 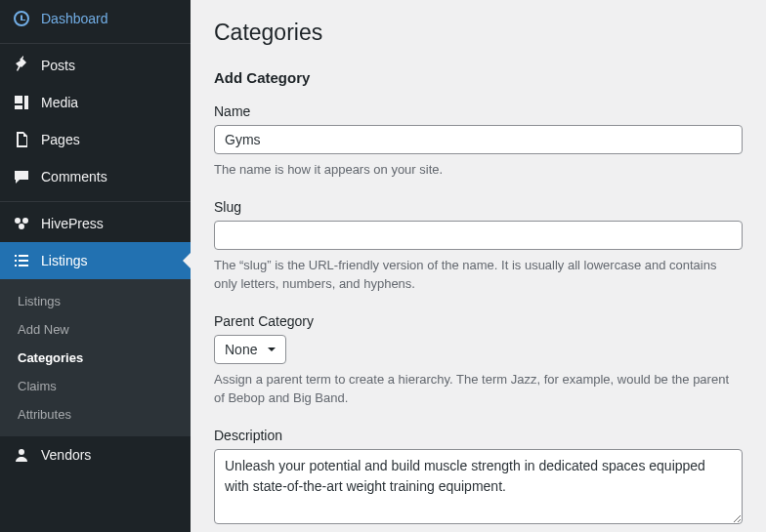 What do you see at coordinates (479, 435) in the screenshot?
I see `description-label: Description` at bounding box center [479, 435].